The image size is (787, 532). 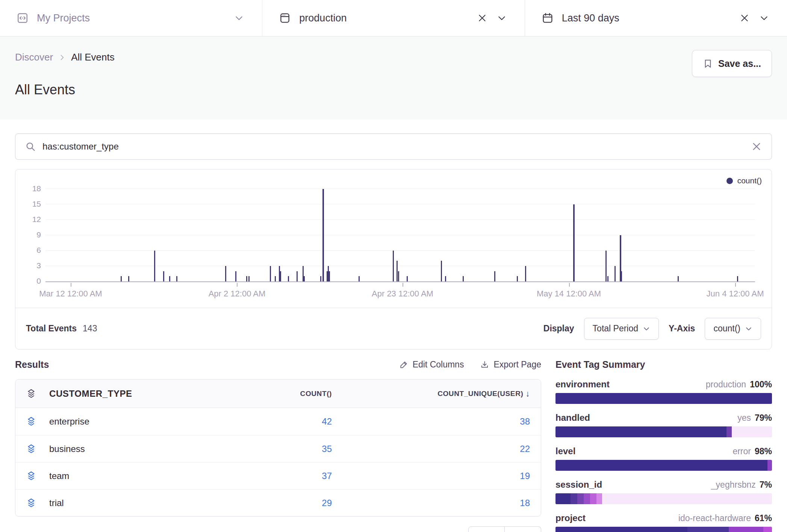 I want to click on edit-columns-button: Edit Columns, so click(x=432, y=364).